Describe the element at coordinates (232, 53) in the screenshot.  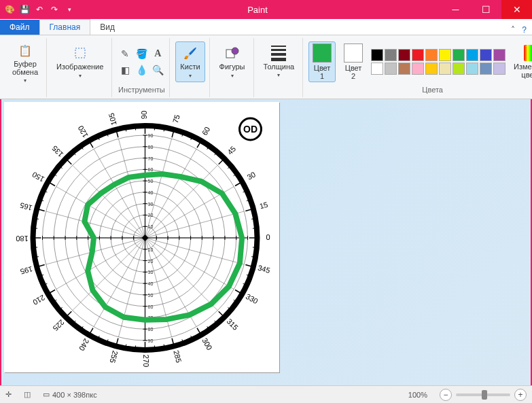
I see `shapes-icon` at that location.